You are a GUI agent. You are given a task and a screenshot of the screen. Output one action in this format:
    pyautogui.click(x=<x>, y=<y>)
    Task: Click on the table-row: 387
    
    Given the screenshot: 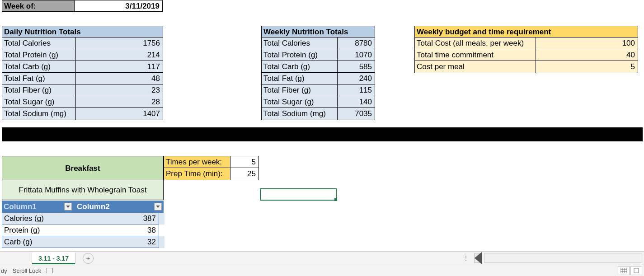 What is the action you would take?
    pyautogui.click(x=116, y=219)
    